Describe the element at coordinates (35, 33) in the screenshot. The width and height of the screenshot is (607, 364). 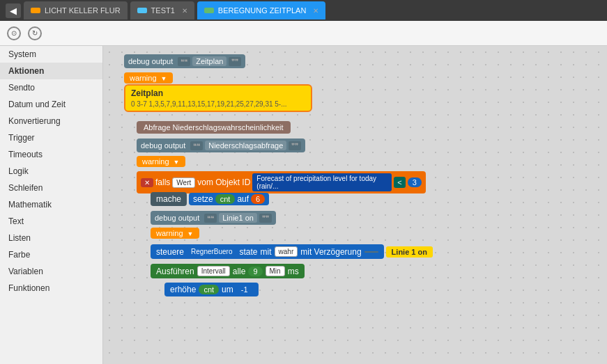
I see `refresh-icon: ↻` at that location.